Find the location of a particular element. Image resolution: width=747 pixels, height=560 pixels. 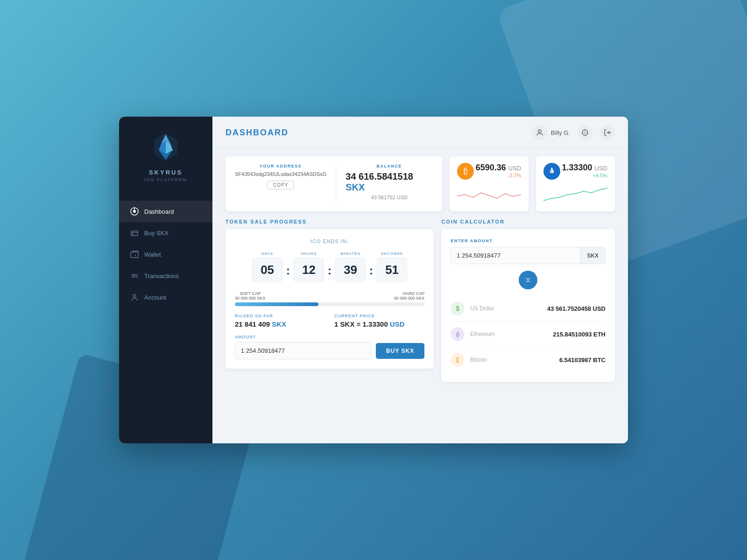

logout-icon is located at coordinates (607, 133).